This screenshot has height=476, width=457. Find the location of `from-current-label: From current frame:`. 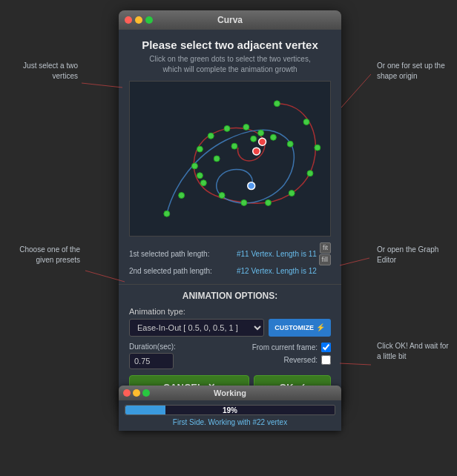

from-current-label: From current frame: is located at coordinates (285, 347).